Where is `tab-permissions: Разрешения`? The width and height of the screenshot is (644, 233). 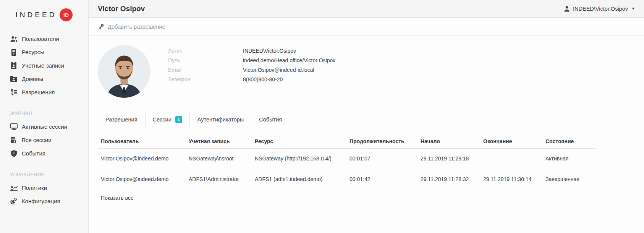 tab-permissions: Разрешения is located at coordinates (121, 120).